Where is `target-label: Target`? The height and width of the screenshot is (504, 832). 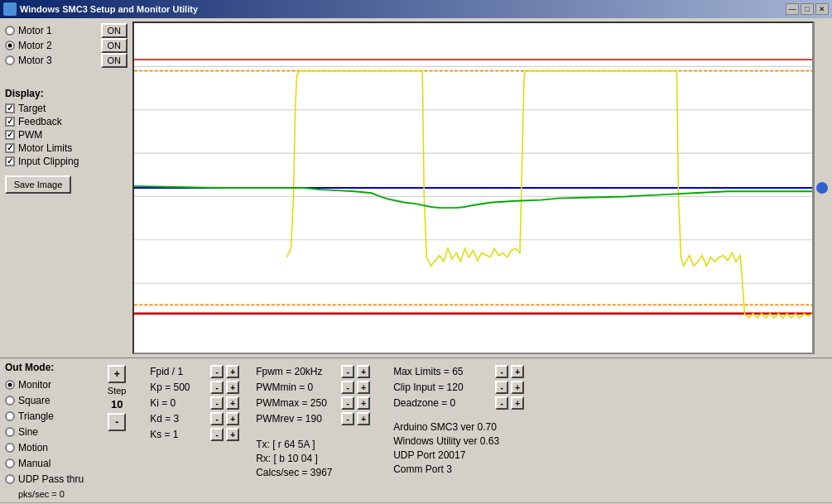 target-label: Target is located at coordinates (31, 108).